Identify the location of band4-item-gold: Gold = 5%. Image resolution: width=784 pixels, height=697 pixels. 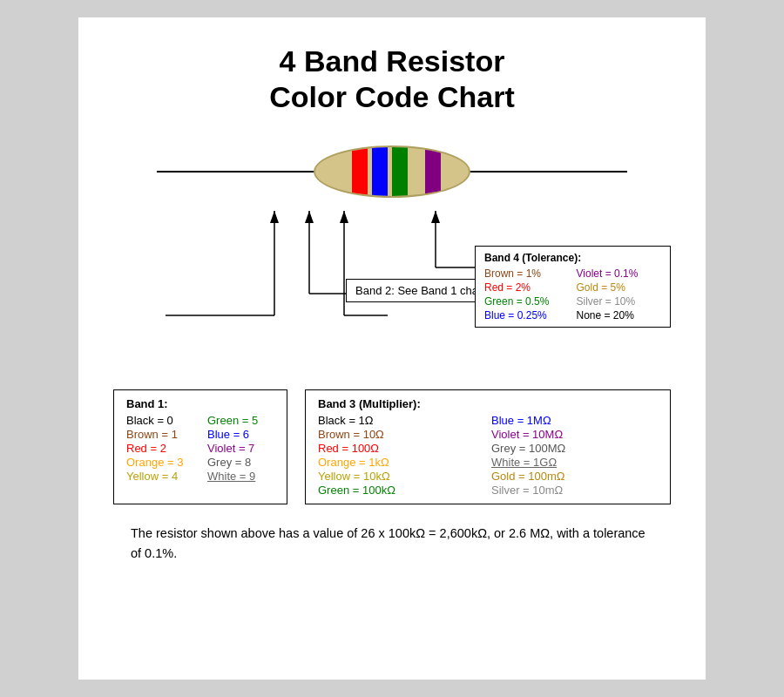
(619, 288).